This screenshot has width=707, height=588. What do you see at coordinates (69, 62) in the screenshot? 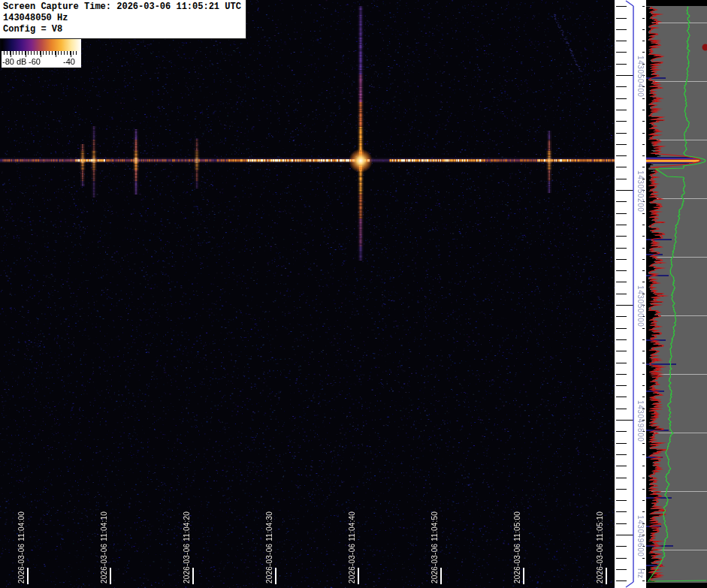
I see `legend-label-max: -40` at bounding box center [69, 62].